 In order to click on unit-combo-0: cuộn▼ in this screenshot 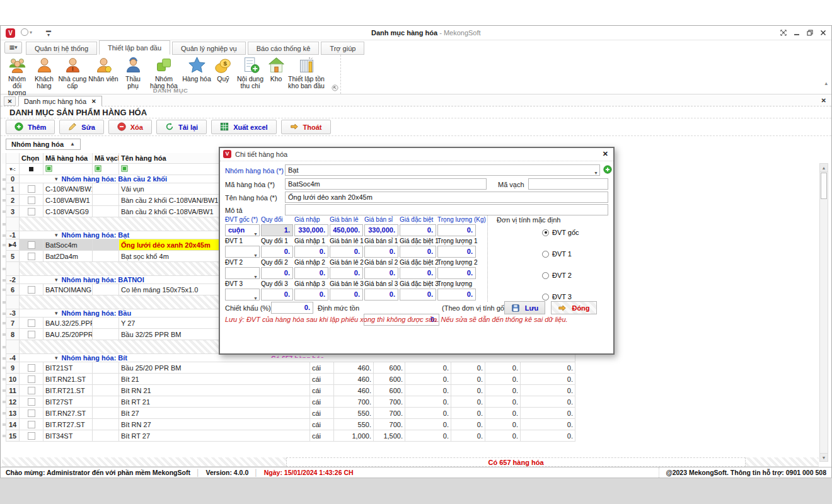, I will do `click(242, 231)`.